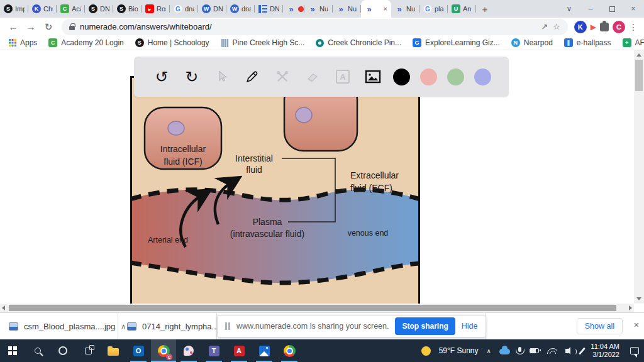 The image size is (644, 362). What do you see at coordinates (459, 351) in the screenshot?
I see `weather-text: 59°F Sunny` at bounding box center [459, 351].